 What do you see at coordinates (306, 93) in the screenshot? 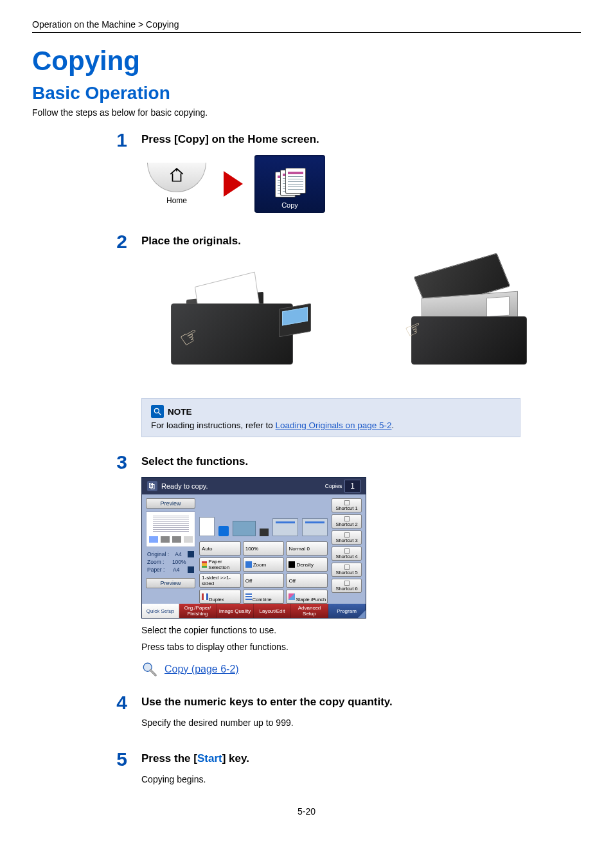
I see `section-title: Basic Operation` at bounding box center [306, 93].